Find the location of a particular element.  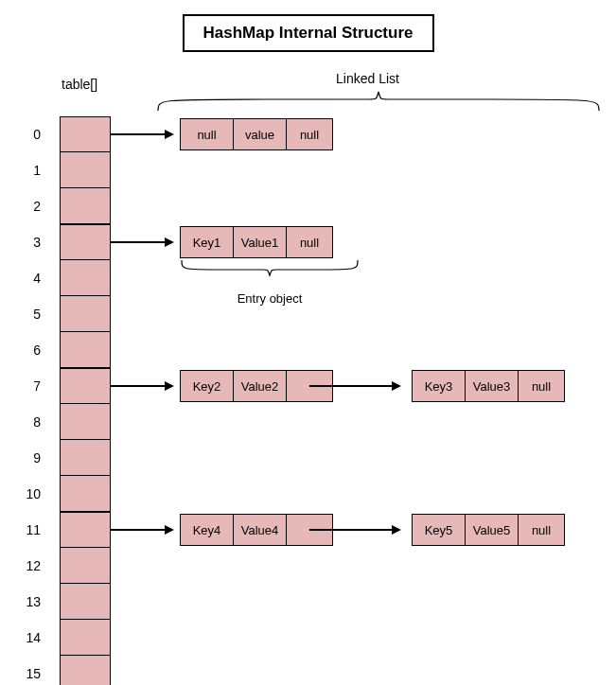

bucket-row: 15 is located at coordinates (308, 670).